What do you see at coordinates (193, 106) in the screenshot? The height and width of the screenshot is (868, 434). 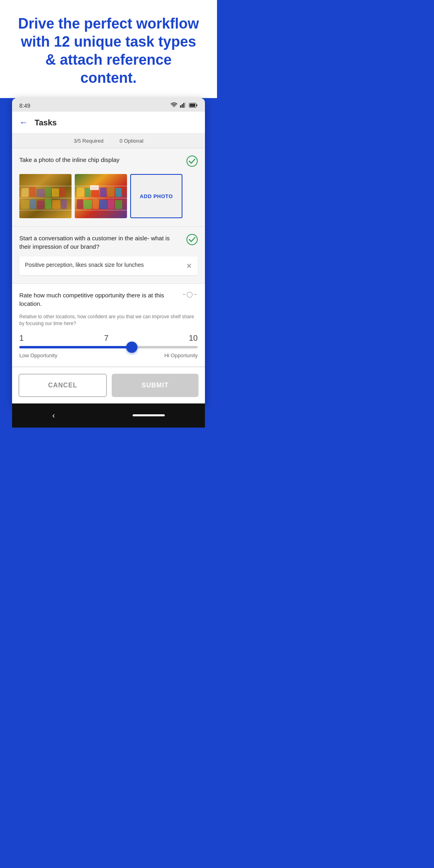 I see `battery-icon` at bounding box center [193, 106].